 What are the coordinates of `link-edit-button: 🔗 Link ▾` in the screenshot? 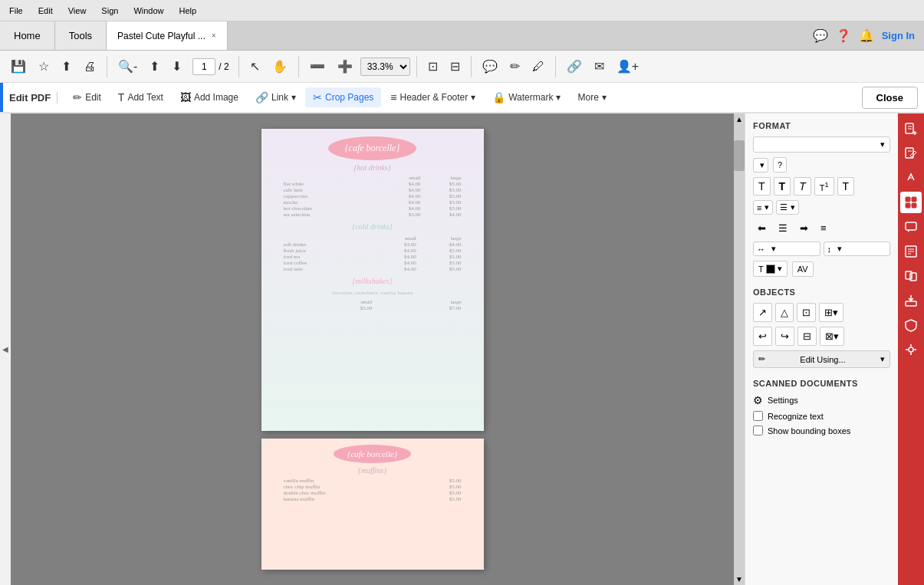 It's located at (276, 97).